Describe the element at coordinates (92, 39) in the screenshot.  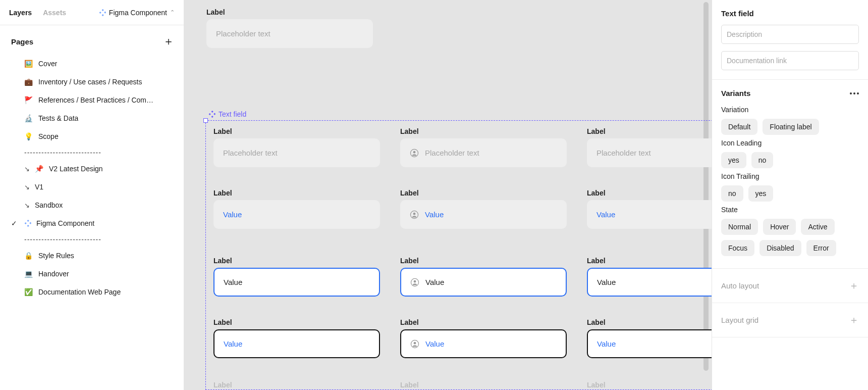
I see `pages-header: Pages ＋` at that location.